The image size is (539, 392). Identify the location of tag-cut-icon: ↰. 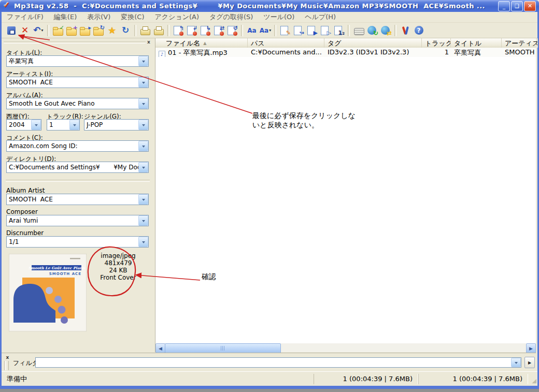
(178, 31).